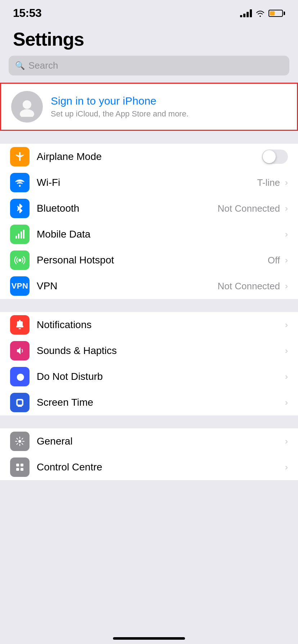 This screenshot has height=644, width=298. I want to click on signin-row: Sign in to your iPhone Set up iCloud, th…, so click(149, 107).